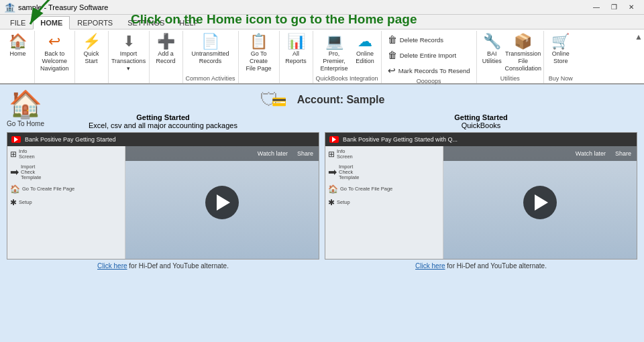 Image resolution: width=644 pixels, height=342 pixels. Describe the element at coordinates (129, 53) in the screenshot. I see `import-transactions-button: ⬇ ImportTransactions ▾` at that location.